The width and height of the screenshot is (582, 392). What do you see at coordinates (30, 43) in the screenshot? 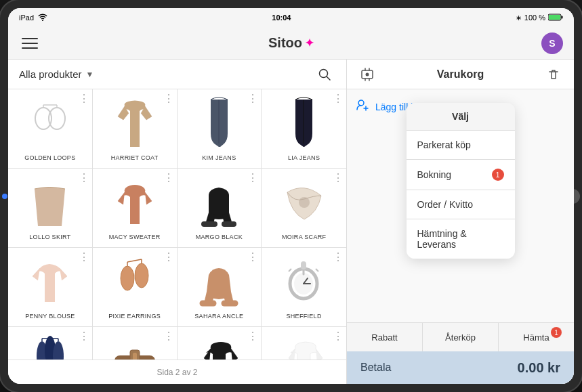
I see `menu-button` at bounding box center [30, 43].